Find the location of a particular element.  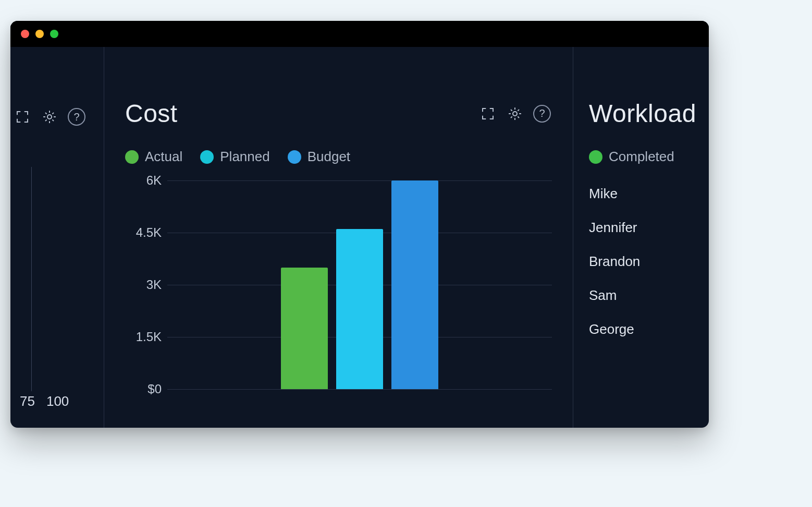

y-tick: 3K is located at coordinates (143, 285).